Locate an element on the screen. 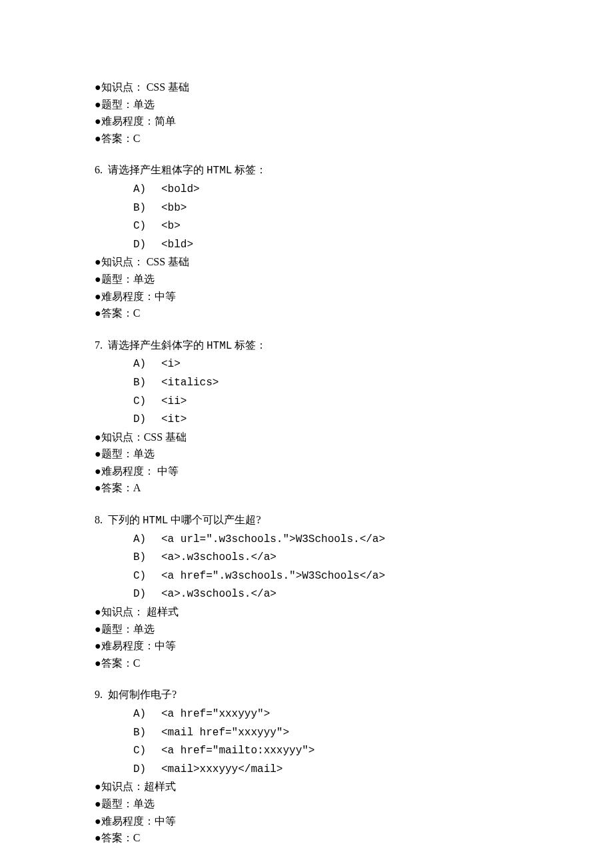 The width and height of the screenshot is (613, 868). stem-text-pre: 请选择产生斜体字的 is located at coordinates (157, 345).